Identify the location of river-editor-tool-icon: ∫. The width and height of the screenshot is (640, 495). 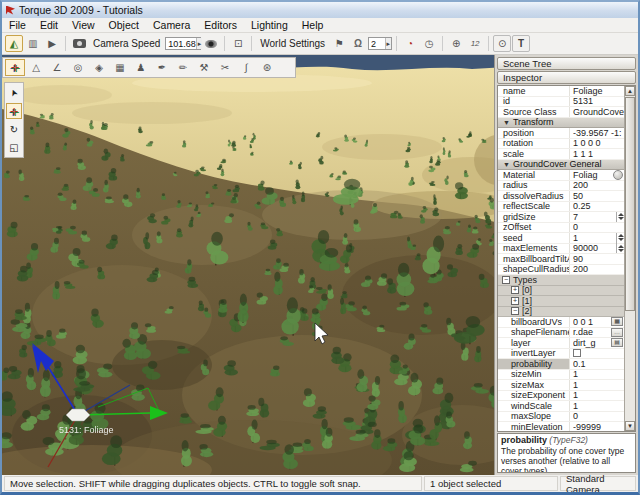
(246, 68).